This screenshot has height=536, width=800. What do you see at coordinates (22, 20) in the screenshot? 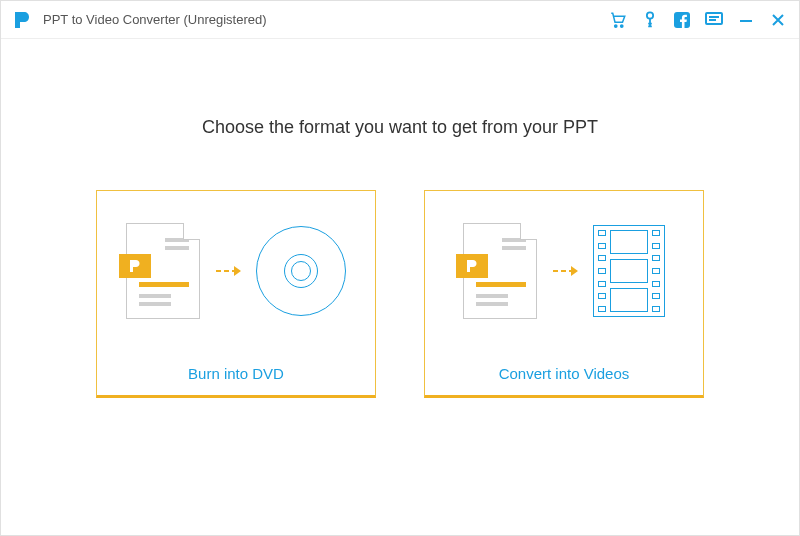
I see `app-logo-icon` at bounding box center [22, 20].